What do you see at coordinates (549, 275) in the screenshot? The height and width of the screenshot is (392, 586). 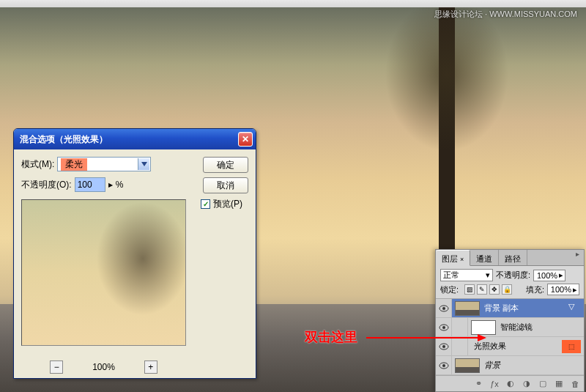 I see `panel-opacity-input: 100%▸` at bounding box center [549, 275].